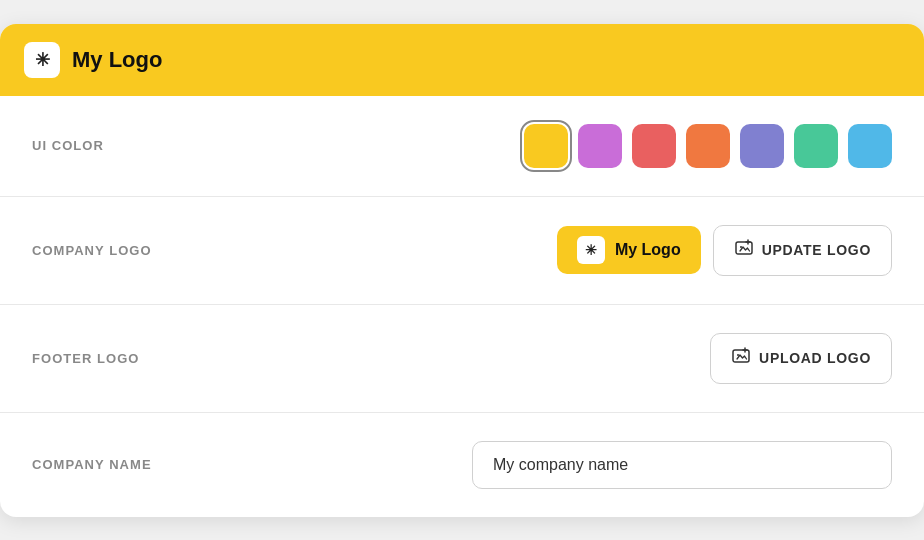  Describe the element at coordinates (816, 146) in the screenshot. I see `color-swatch-teal` at that location.